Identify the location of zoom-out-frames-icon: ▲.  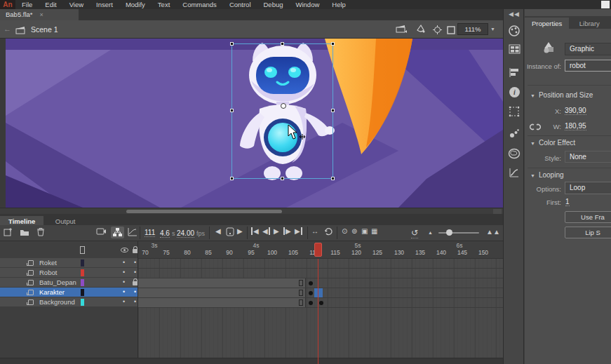
(431, 233).